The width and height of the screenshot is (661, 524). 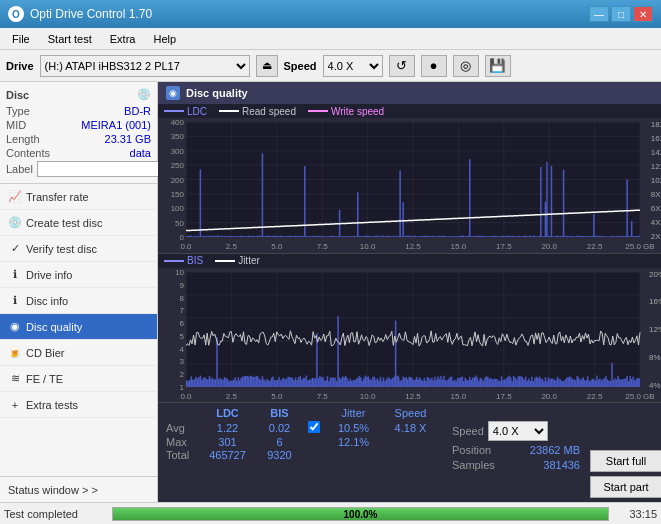 What do you see at coordinates (78, 249) in the screenshot?
I see `sidebar-item-verify-test-disc: ✓ Verify test disc` at bounding box center [78, 249].